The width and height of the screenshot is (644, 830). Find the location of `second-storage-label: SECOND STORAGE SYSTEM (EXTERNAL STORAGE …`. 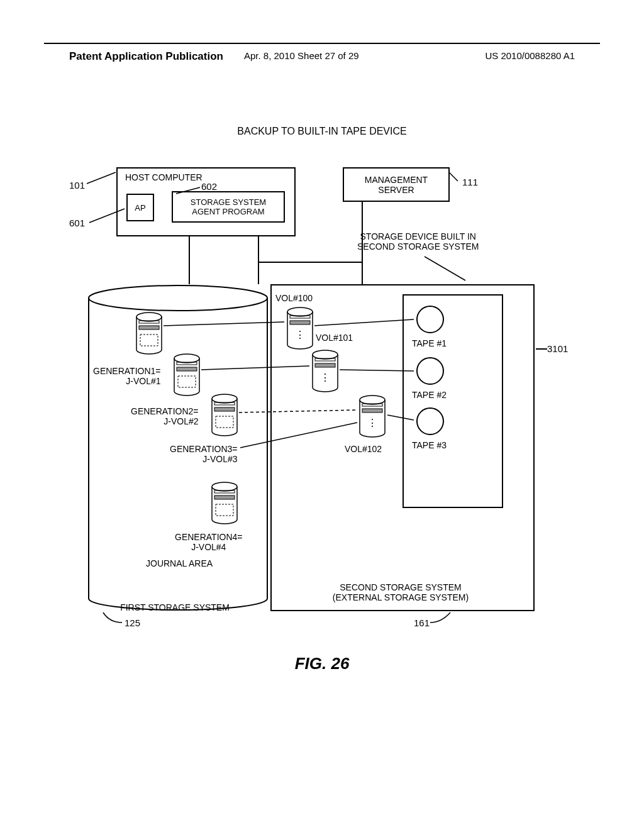

second-storage-label: SECOND STORAGE SYSTEM (EXTERNAL STORAGE … is located at coordinates (401, 592).